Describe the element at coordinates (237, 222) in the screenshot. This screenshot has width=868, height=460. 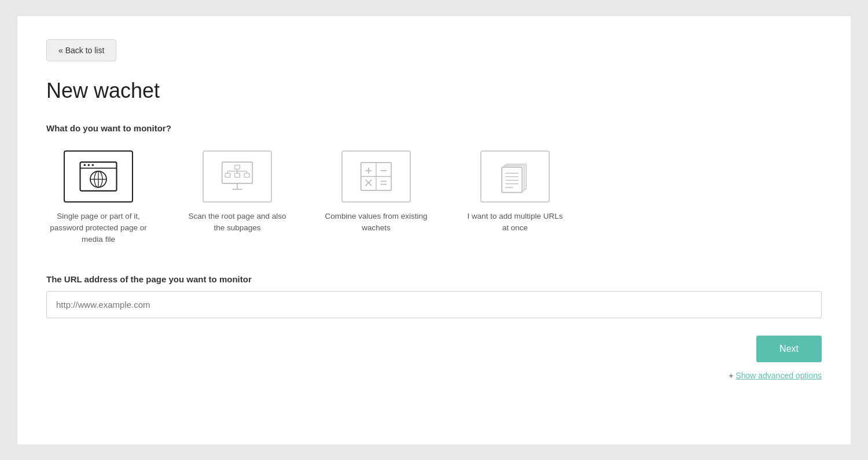
I see `scan-subpages-label: Scan the root page and also the subpages` at that location.